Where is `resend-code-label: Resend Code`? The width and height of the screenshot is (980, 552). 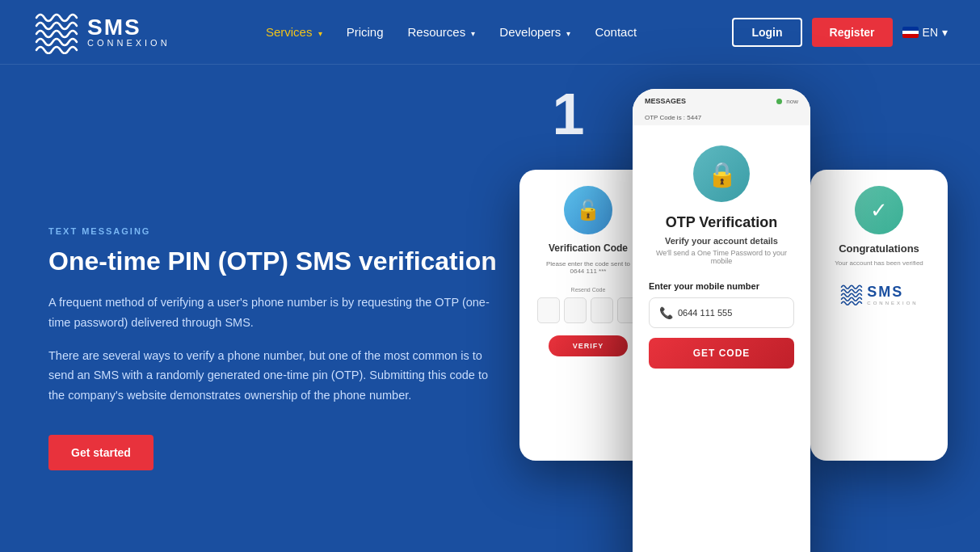 resend-code-label: Resend Code is located at coordinates (588, 289).